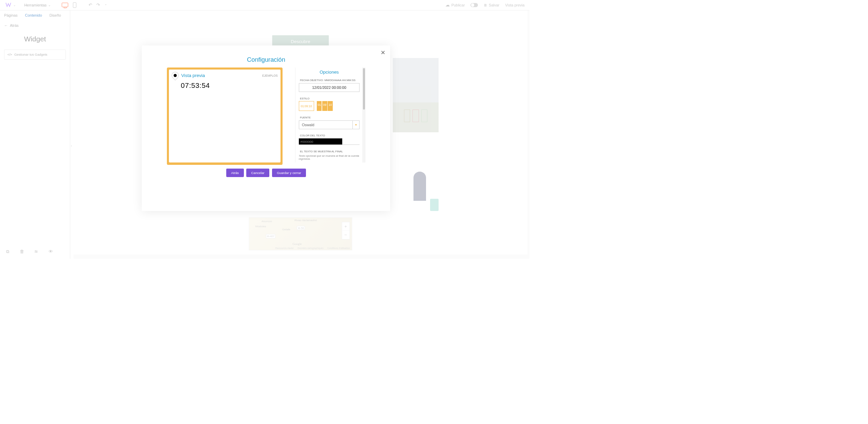  What do you see at coordinates (329, 141) in the screenshot?
I see `color-hex-input` at bounding box center [329, 141].